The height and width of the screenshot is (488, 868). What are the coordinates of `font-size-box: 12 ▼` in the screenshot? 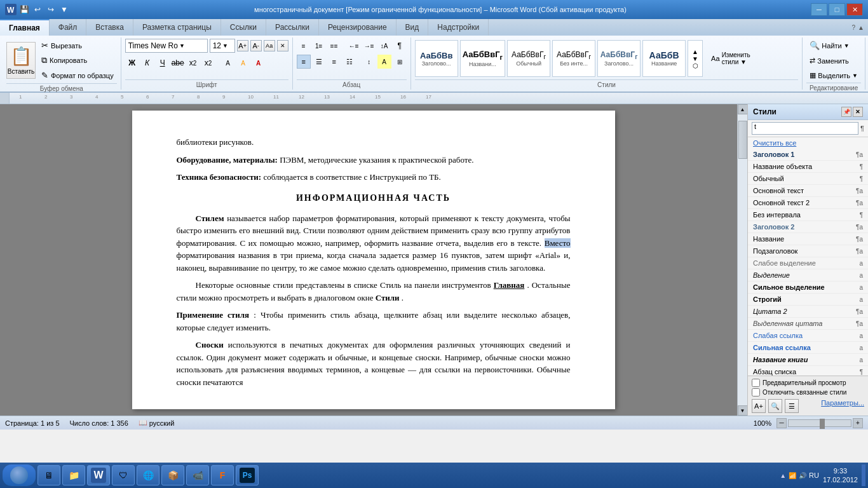 It's located at (222, 46).